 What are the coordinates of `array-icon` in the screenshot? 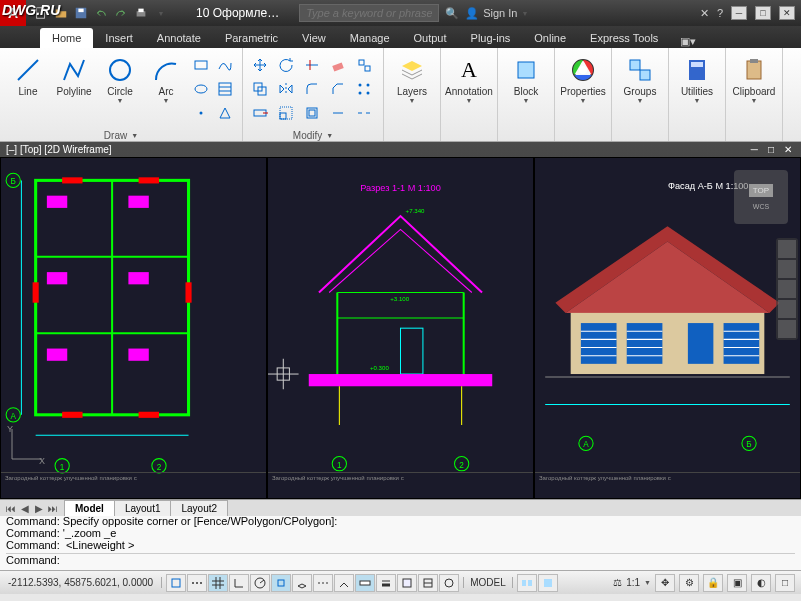 It's located at (364, 89).